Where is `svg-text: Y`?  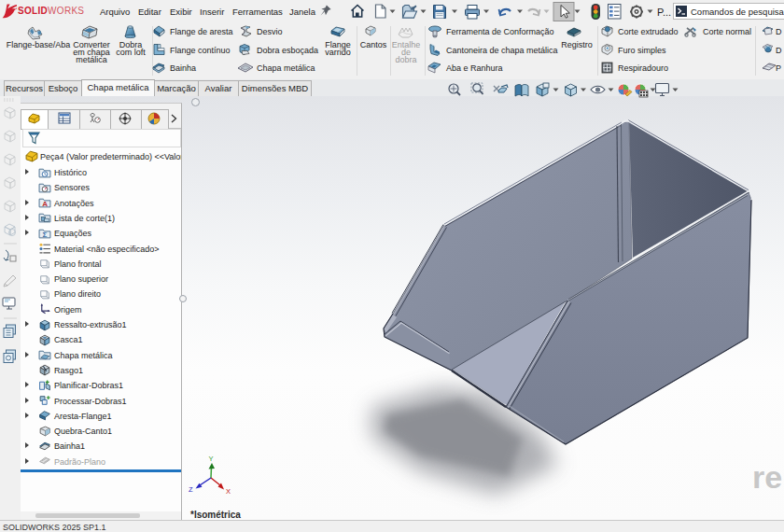
svg-text: Y is located at coordinates (211, 459).